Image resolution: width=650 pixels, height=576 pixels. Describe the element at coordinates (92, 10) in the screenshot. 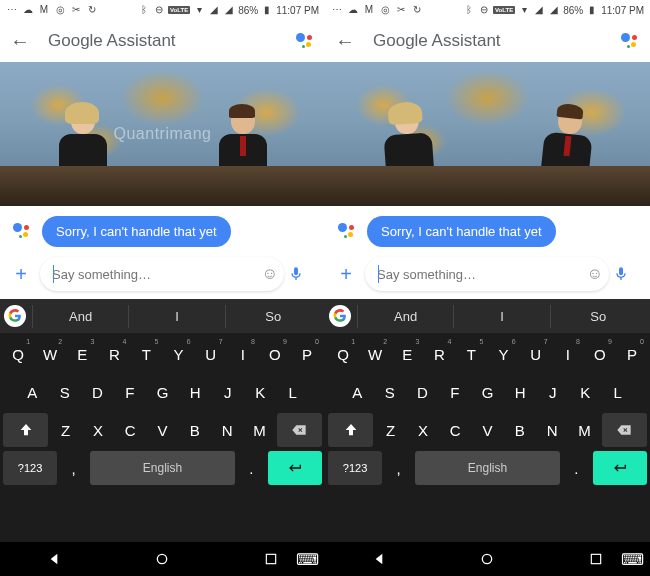

I see `sync-icon: ↻` at that location.